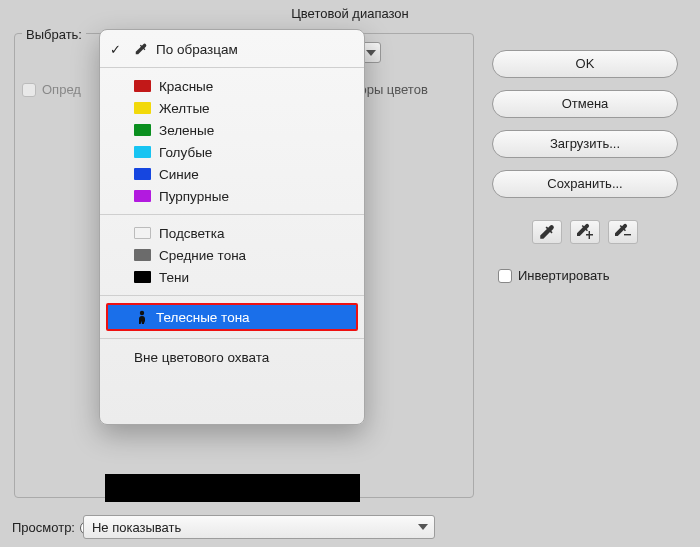 Image resolution: width=700 pixels, height=547 pixels. What do you see at coordinates (505, 276) in the screenshot?
I see `invert-checkbox` at bounding box center [505, 276].